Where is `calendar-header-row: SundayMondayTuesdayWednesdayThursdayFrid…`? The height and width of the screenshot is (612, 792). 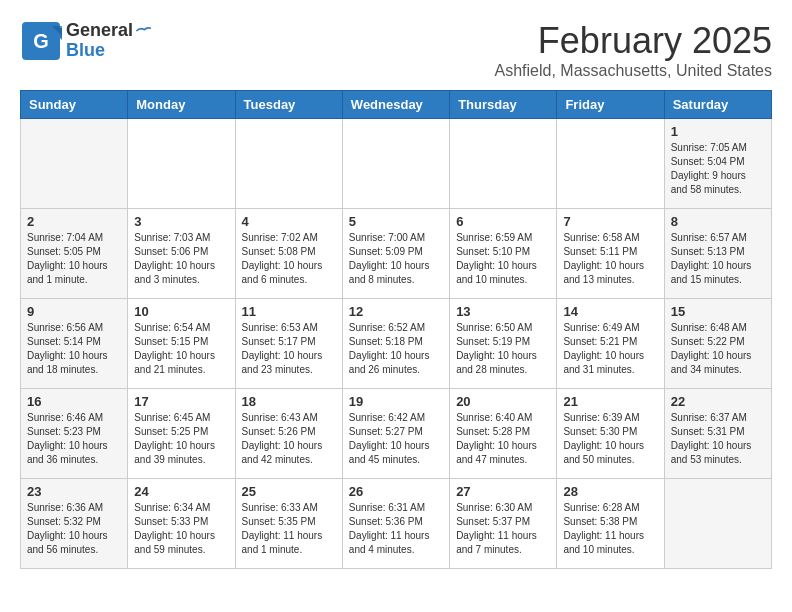
calendar-header-row: SundayMondayTuesdayWednesdayThursdayFrid… is located at coordinates (396, 105).